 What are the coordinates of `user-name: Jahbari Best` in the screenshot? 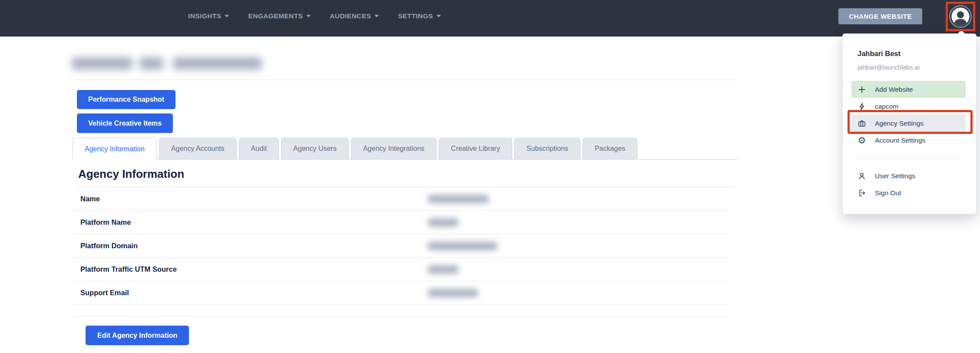 It's located at (917, 53).